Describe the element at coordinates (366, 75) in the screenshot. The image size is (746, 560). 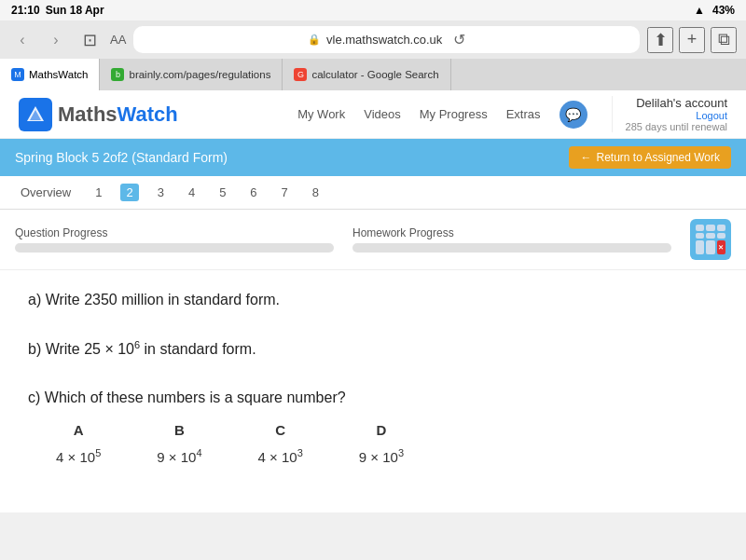
I see `tab-google: G calculator - Google Search` at that location.